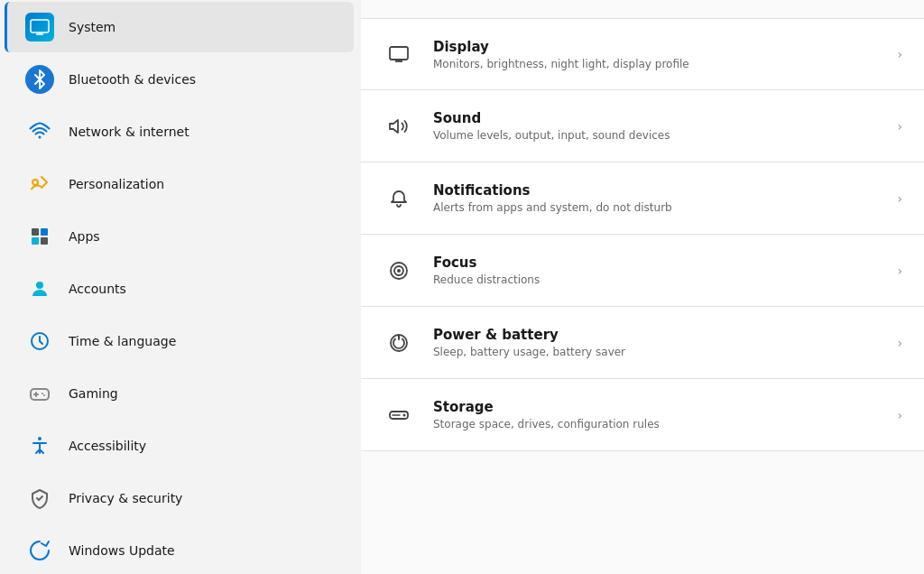 The width and height of the screenshot is (924, 574). I want to click on update-icon, so click(40, 551).